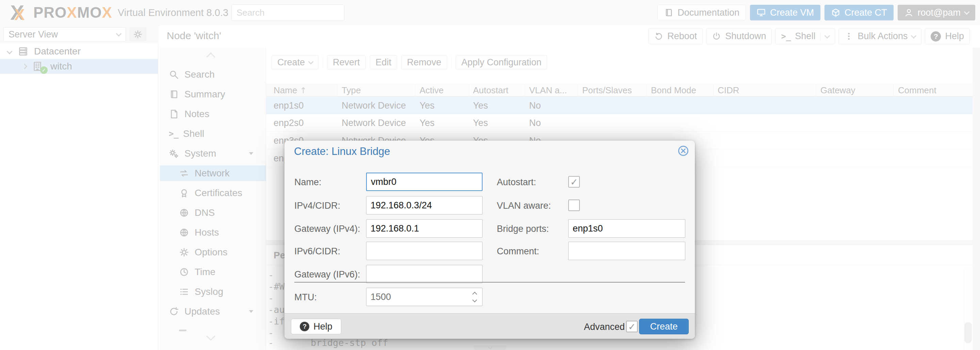 Image resolution: width=980 pixels, height=350 pixels. What do you see at coordinates (424, 182) in the screenshot?
I see `name-input` at bounding box center [424, 182].